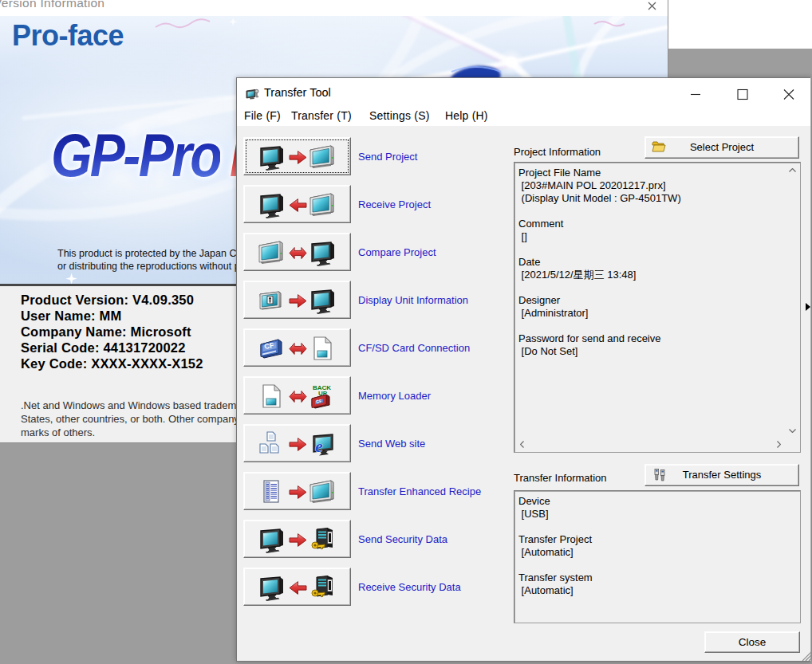 The width and height of the screenshot is (812, 664). Describe the element at coordinates (297, 491) in the screenshot. I see `transfer-enhanced-recipe-button` at that location.